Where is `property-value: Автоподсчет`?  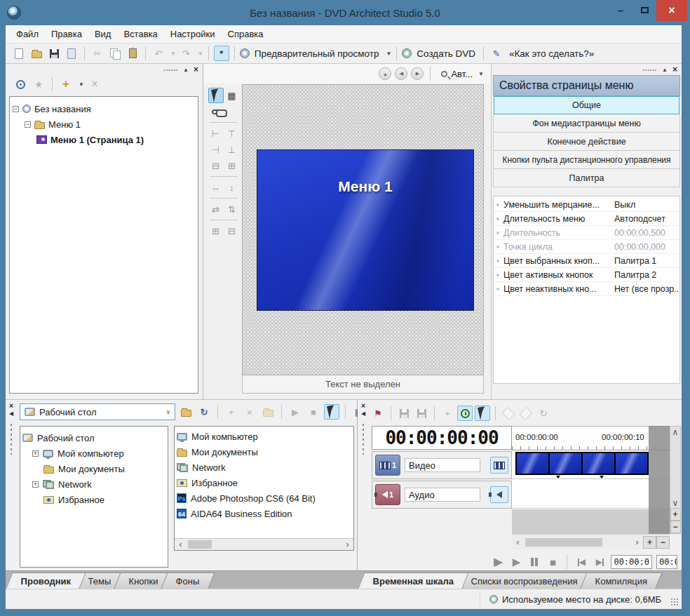
property-value: Автоподсчет is located at coordinates (640, 219).